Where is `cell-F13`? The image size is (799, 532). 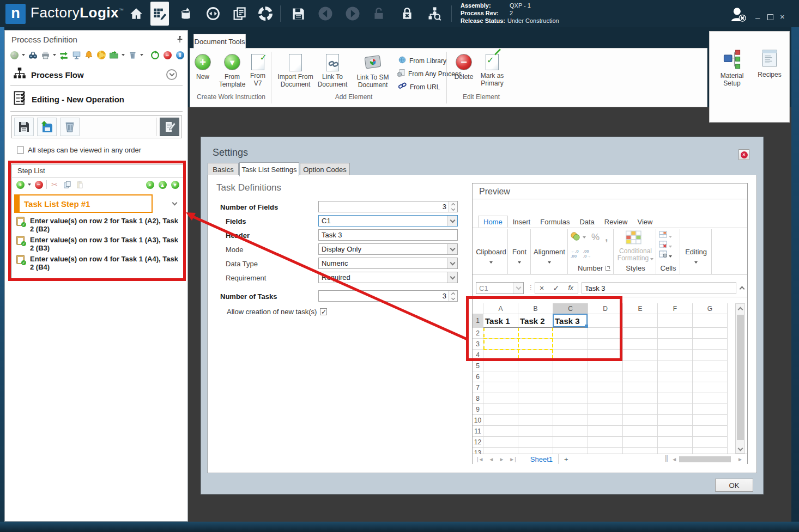
cell-F13 is located at coordinates (675, 451).